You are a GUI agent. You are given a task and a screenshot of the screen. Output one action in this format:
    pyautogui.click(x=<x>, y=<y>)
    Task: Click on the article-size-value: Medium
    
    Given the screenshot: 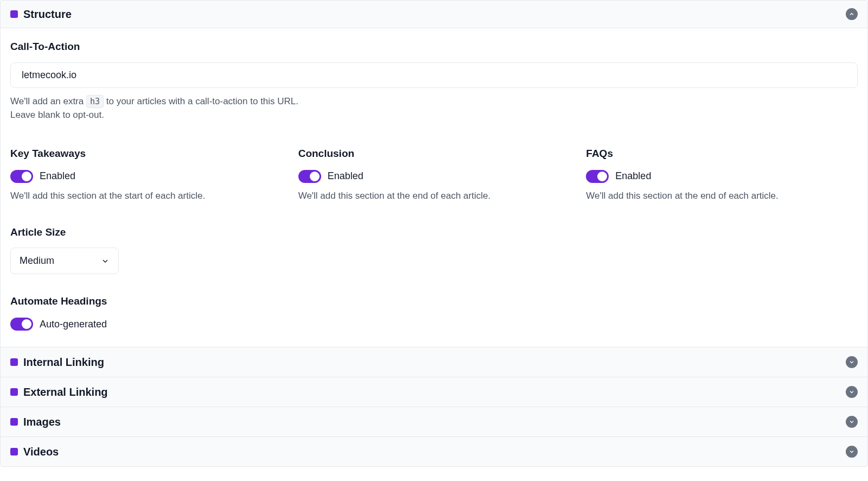 What is the action you would take?
    pyautogui.click(x=37, y=261)
    